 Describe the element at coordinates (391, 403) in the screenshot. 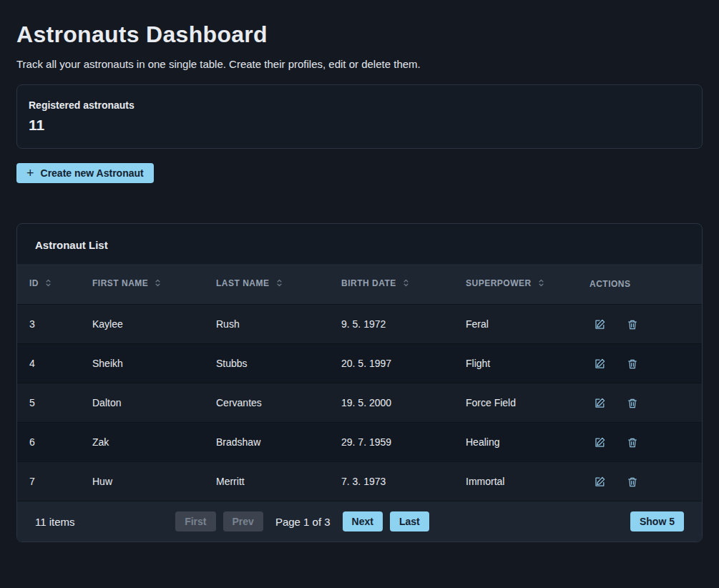

I see `cell-birth_date: 19. 5. 2000` at that location.